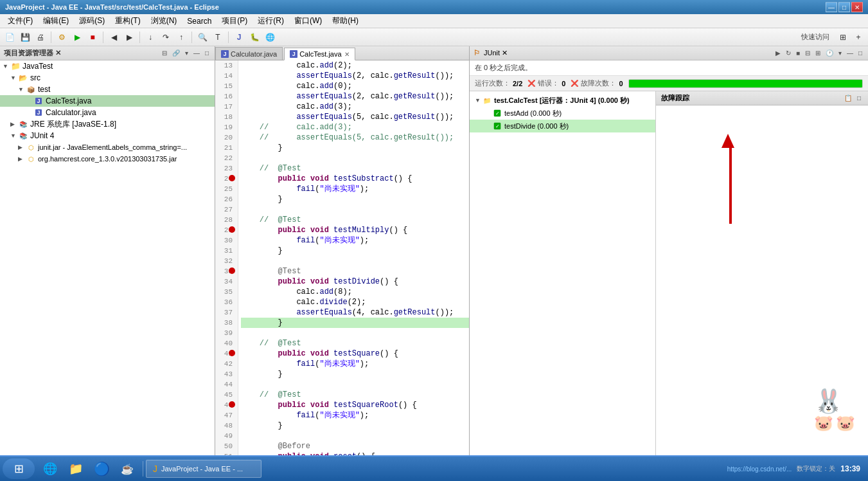  I want to click on menu-help: 帮助(H), so click(346, 21).